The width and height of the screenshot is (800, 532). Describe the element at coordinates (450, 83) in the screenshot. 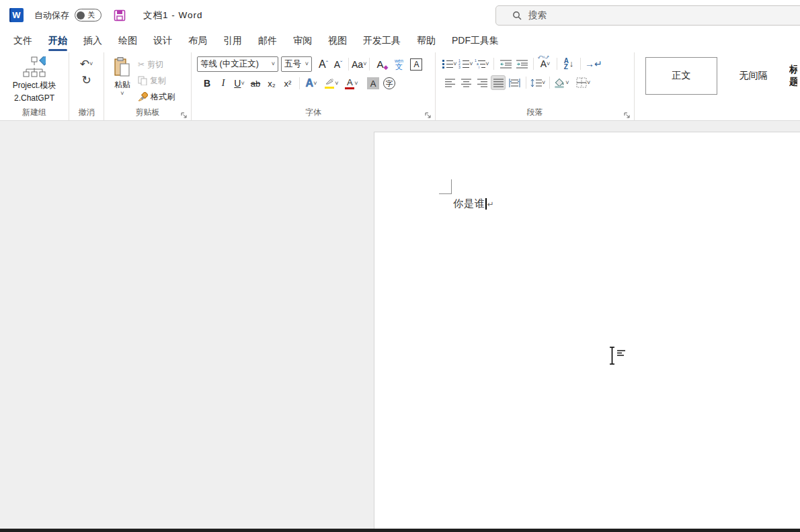

I see `align-left-button` at that location.